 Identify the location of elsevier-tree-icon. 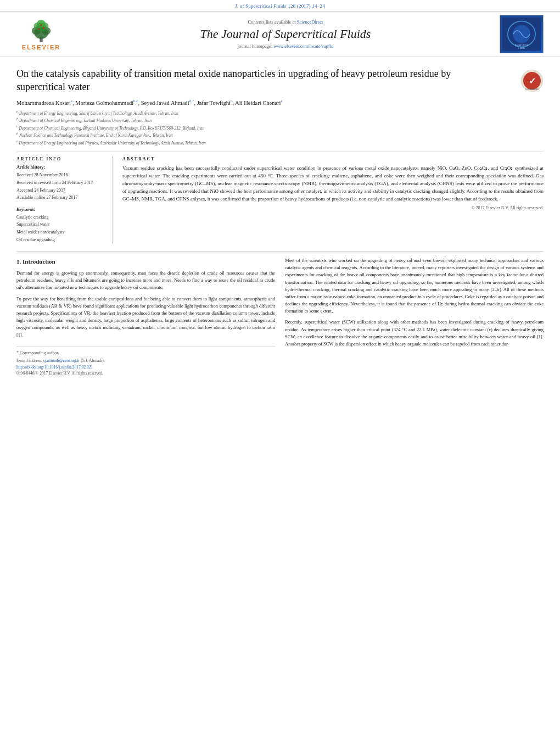
(41, 31).